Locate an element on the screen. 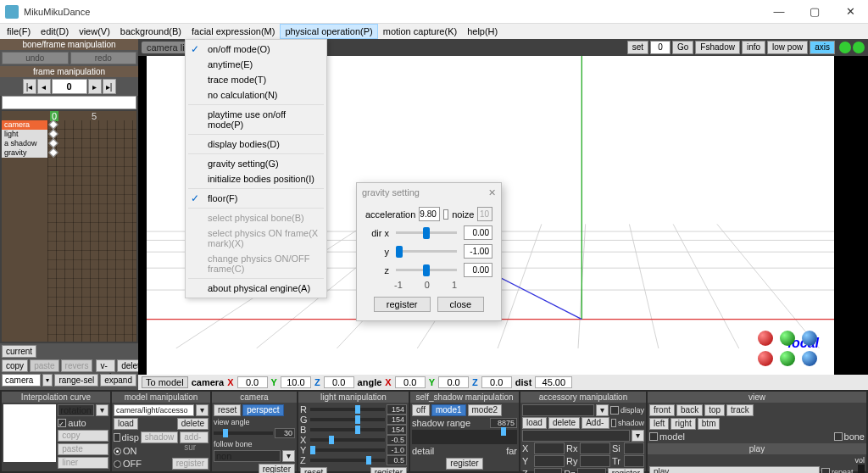  model-select: camera/light/accesso is located at coordinates (154, 410).